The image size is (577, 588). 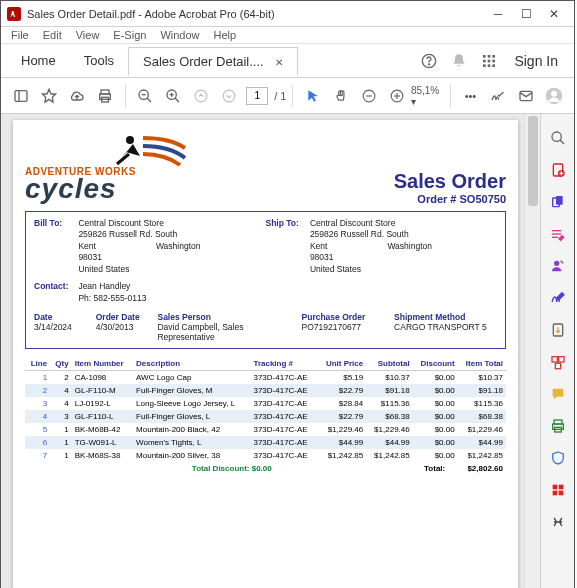 I want to click on select-tool-icon, so click(x=313, y=96).